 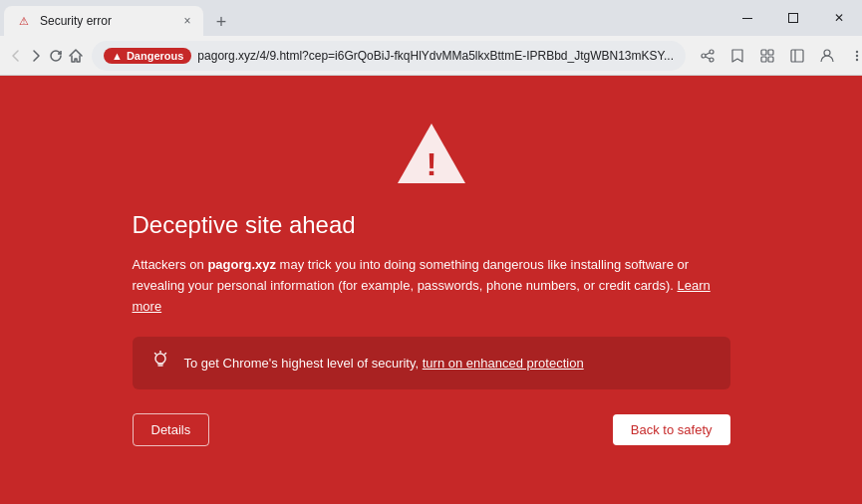 What do you see at coordinates (797, 56) in the screenshot?
I see `sidebar-toggle-button` at bounding box center [797, 56].